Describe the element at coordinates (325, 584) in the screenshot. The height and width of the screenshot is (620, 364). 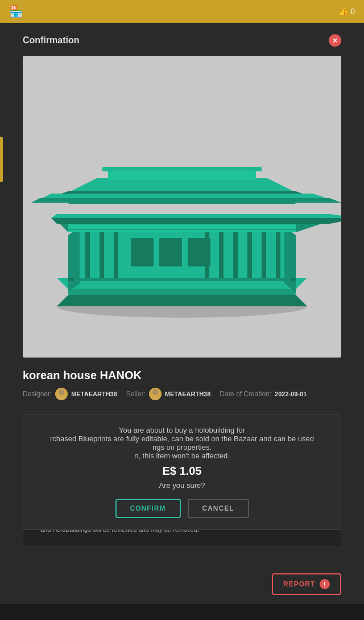
I see `report-icon: !` at that location.